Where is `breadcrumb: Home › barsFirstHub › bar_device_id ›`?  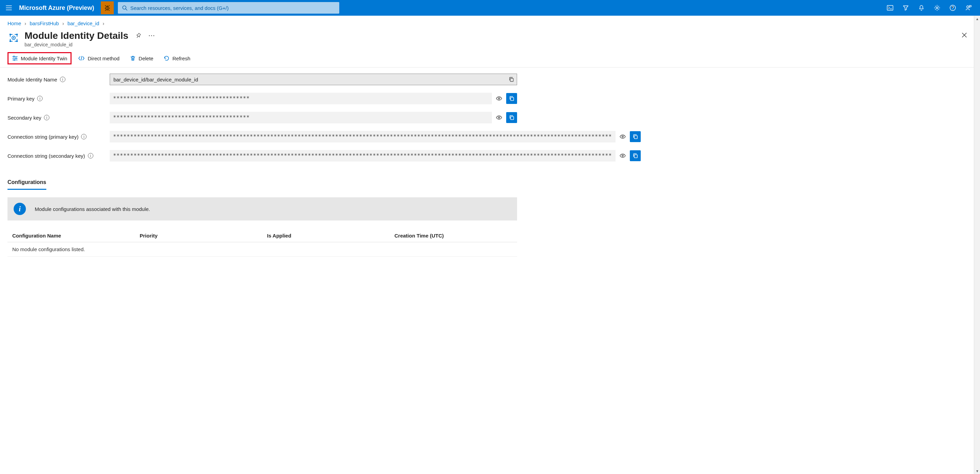
breadcrumb: Home › barsFirstHub › bar_device_id › is located at coordinates (490, 22).